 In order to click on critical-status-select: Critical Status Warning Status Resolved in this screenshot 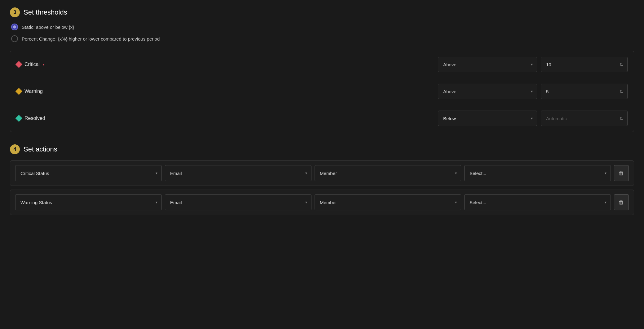, I will do `click(89, 173)`.